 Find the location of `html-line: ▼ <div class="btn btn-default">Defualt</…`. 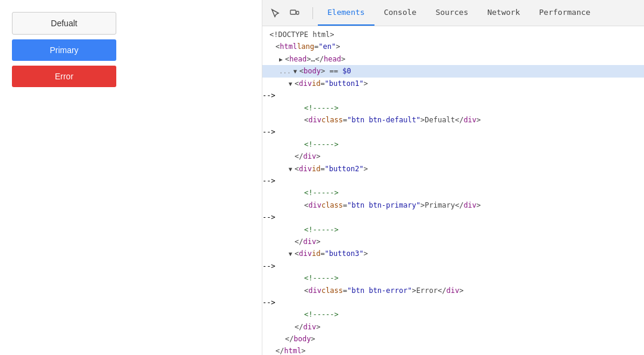

html-line: ▼ <div class="btn btn-default">Defualt</… is located at coordinates (453, 120).